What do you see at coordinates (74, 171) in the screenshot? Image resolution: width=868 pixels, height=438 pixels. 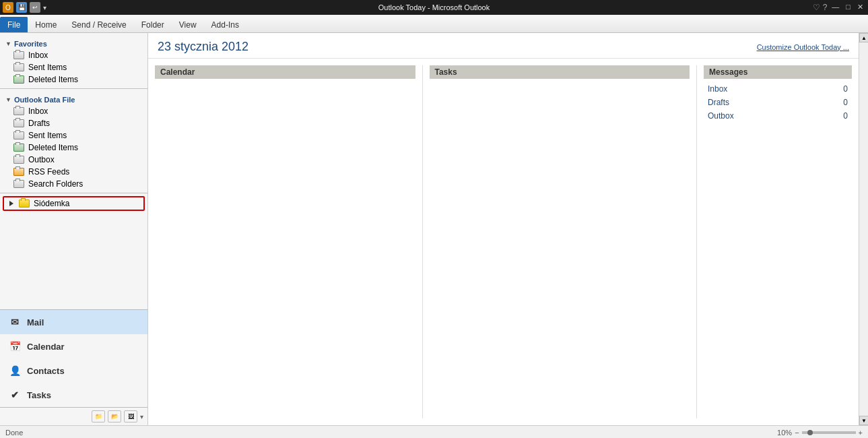 I see `sidebar-nav: ▼ Favorites Inbox Sent Items Deleted Ite…` at bounding box center [74, 171].